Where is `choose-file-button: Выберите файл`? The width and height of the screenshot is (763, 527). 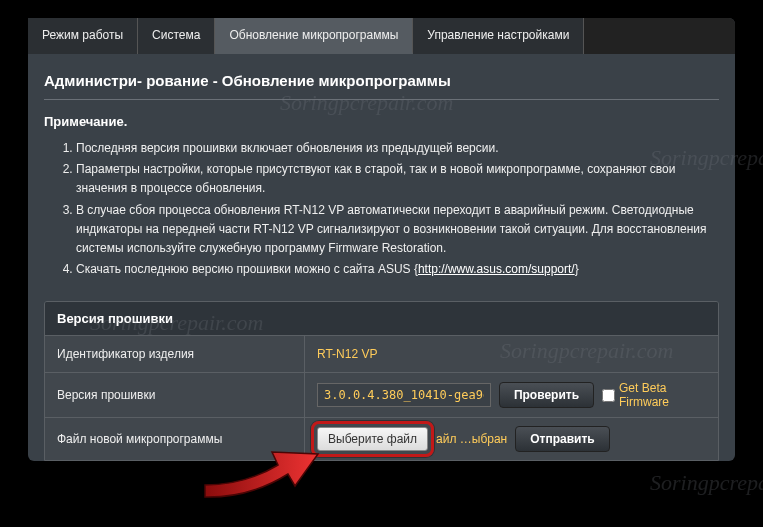 choose-file-button: Выберите файл is located at coordinates (372, 439).